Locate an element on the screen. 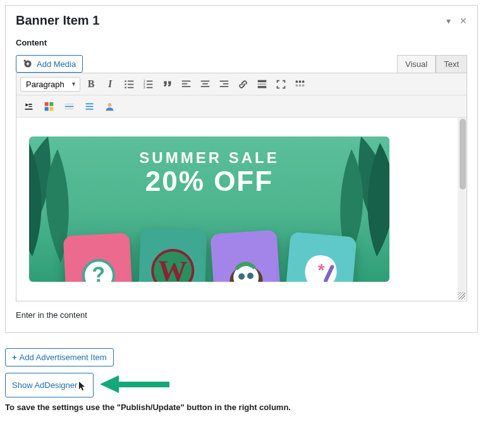 The width and height of the screenshot is (483, 448). tab-text: Text is located at coordinates (451, 64).